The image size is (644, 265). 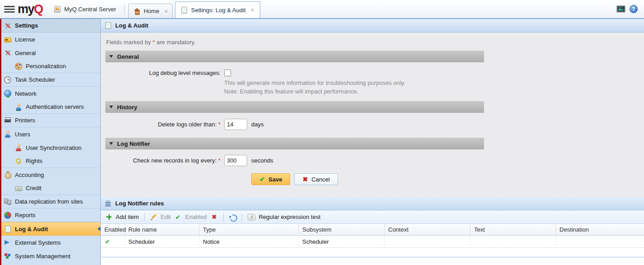 What do you see at coordinates (9, 9) in the screenshot?
I see `main-menu-button` at bounding box center [9, 9].